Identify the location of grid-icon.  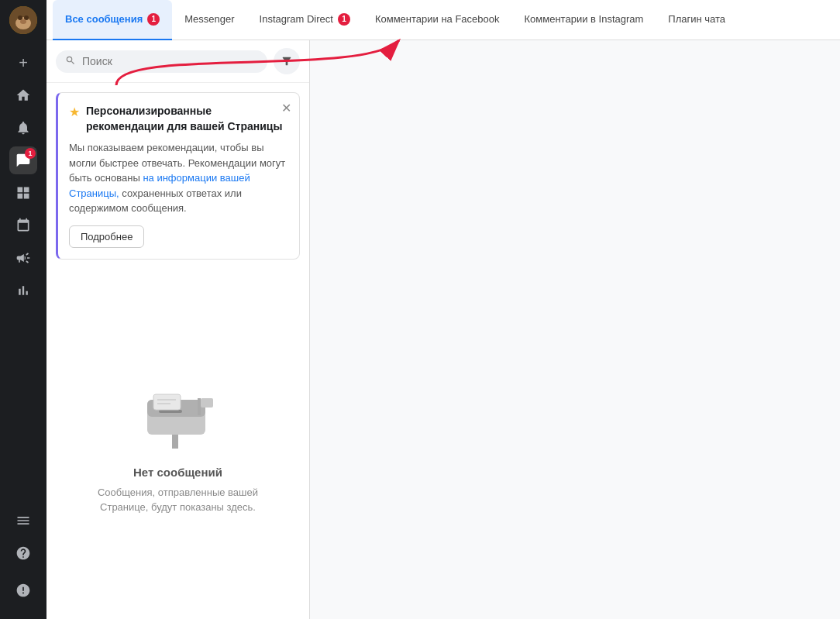
(23, 193).